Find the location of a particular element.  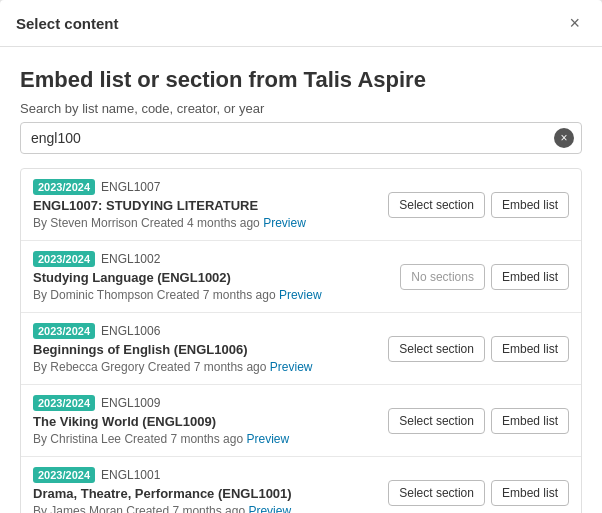

result-item: 2023/2024 ENGL1007 ENGL1007: STUDYING LI… is located at coordinates (301, 205).